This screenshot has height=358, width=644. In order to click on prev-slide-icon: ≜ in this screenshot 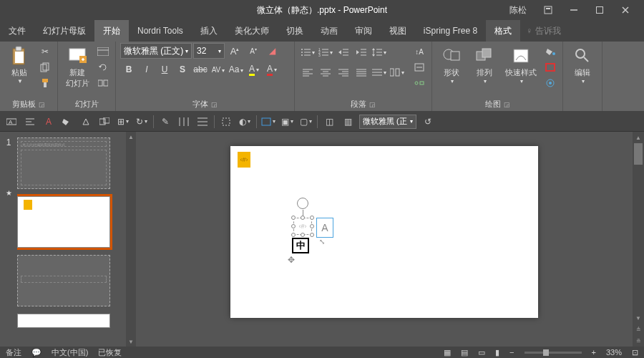, I will do `click(638, 329)`.